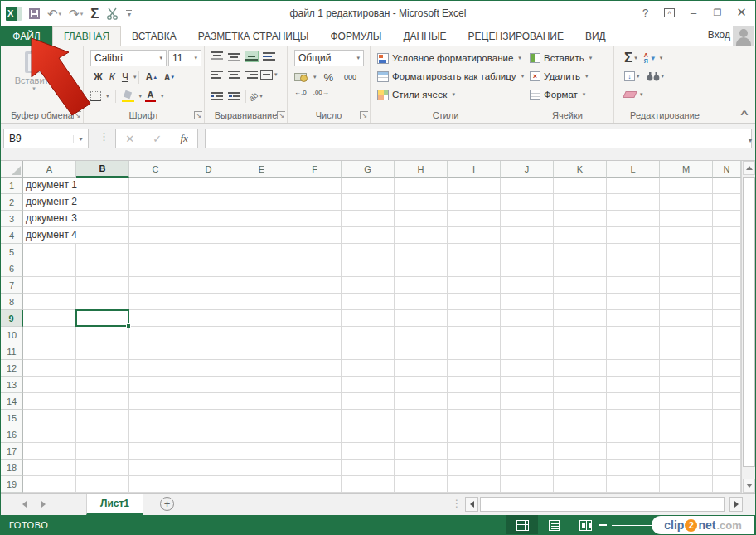  What do you see at coordinates (580, 352) in the screenshot?
I see `cell-K11` at bounding box center [580, 352].